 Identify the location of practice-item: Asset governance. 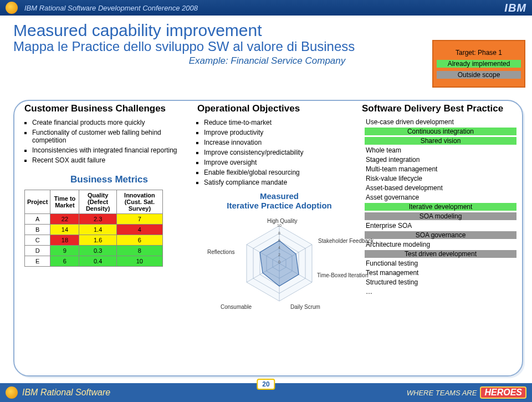
(441, 197).